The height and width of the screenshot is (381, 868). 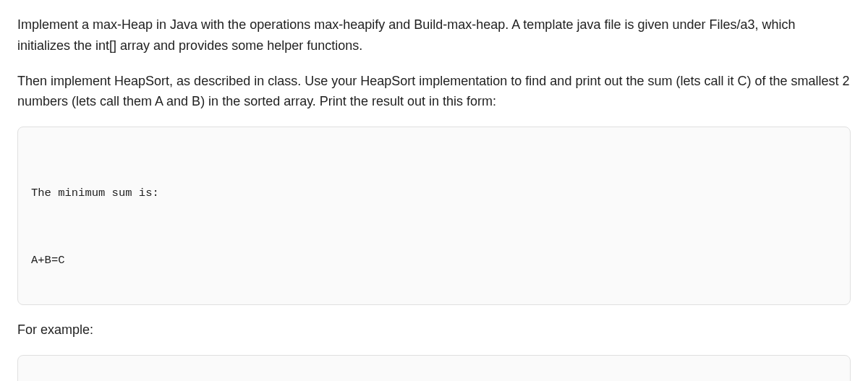 What do you see at coordinates (434, 35) in the screenshot?
I see `instruction-paragraph-1: Implement a max-Heap in Java with the op…` at bounding box center [434, 35].